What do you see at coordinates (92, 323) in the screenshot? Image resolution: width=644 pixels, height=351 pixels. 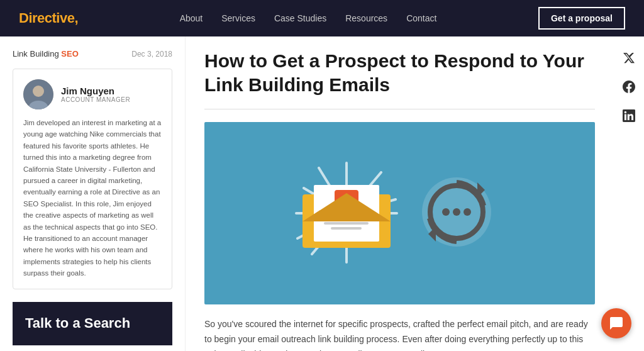 I see `cta-title: Talk to a Search` at bounding box center [92, 323].